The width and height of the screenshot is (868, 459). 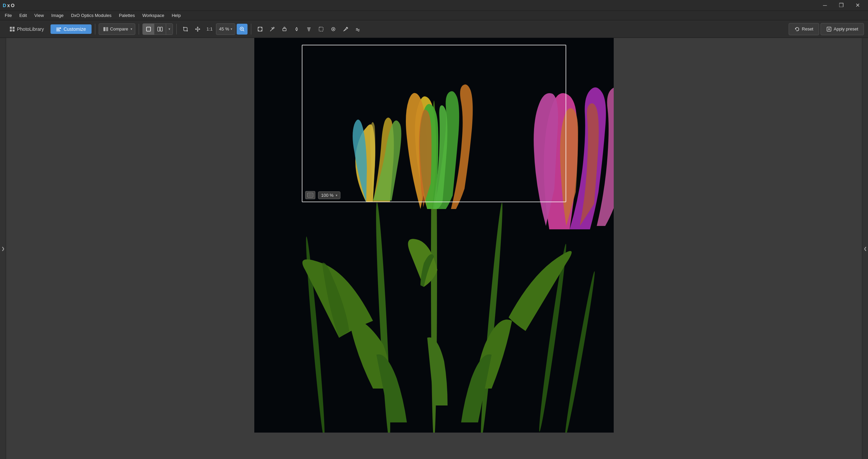 What do you see at coordinates (91, 16) in the screenshot?
I see `menu-dxo-optics: DxO Optics Modules` at bounding box center [91, 16].